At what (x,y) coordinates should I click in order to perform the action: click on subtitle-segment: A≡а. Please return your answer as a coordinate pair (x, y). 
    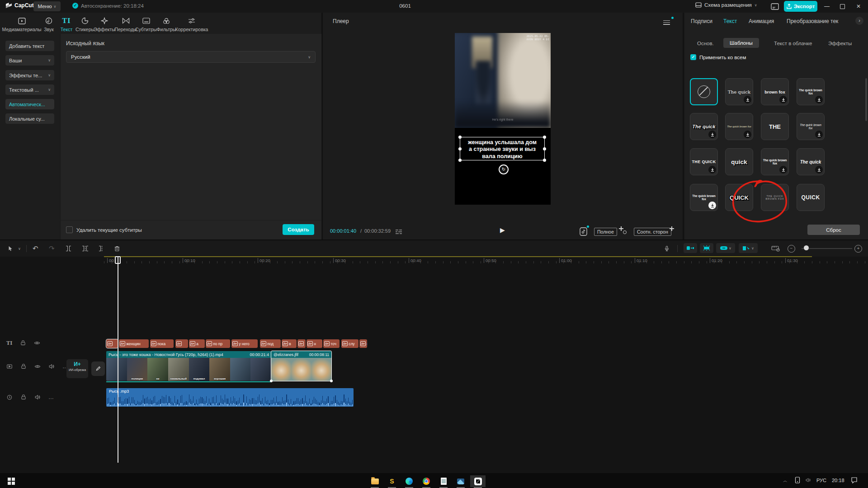
    Looking at the image, I should click on (197, 343).